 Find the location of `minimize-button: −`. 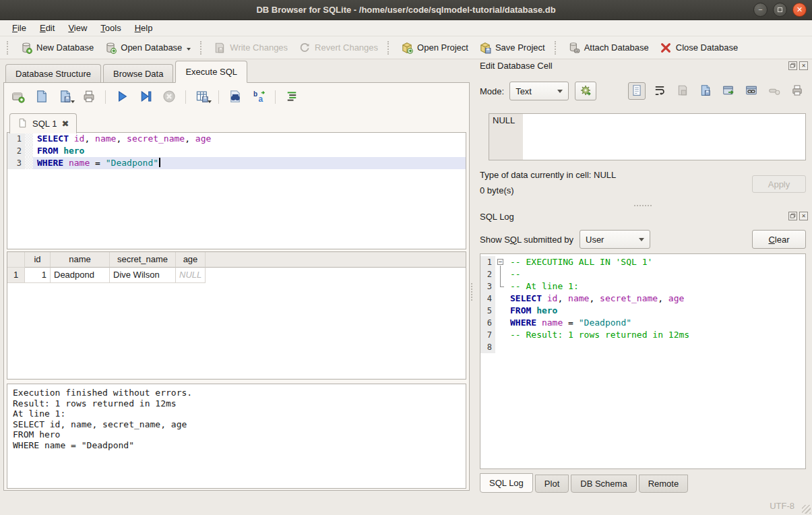

minimize-button: − is located at coordinates (760, 9).